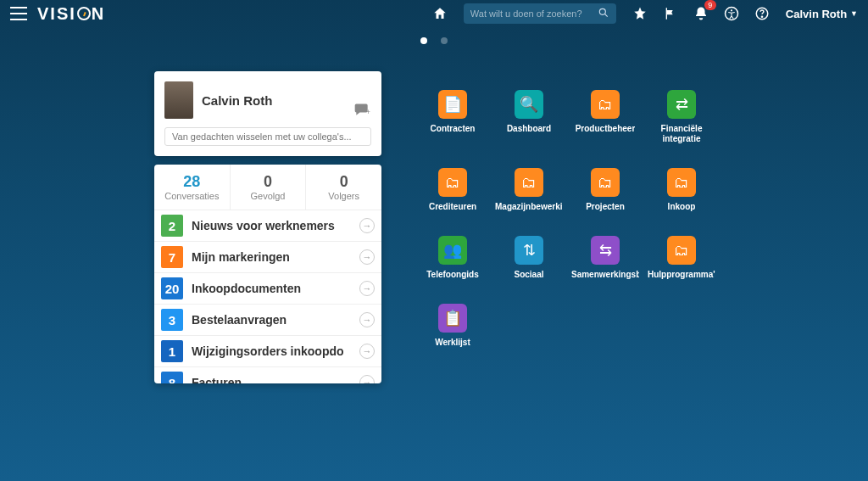  Describe the element at coordinates (762, 14) in the screenshot. I see `help-icon` at that location.